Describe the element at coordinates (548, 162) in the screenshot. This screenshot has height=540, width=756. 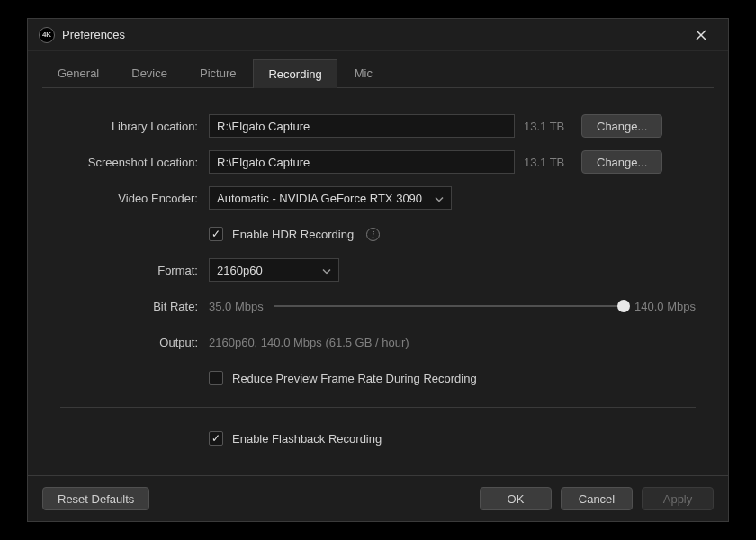
I see `screenshot-size-text: 13.1 TB` at that location.